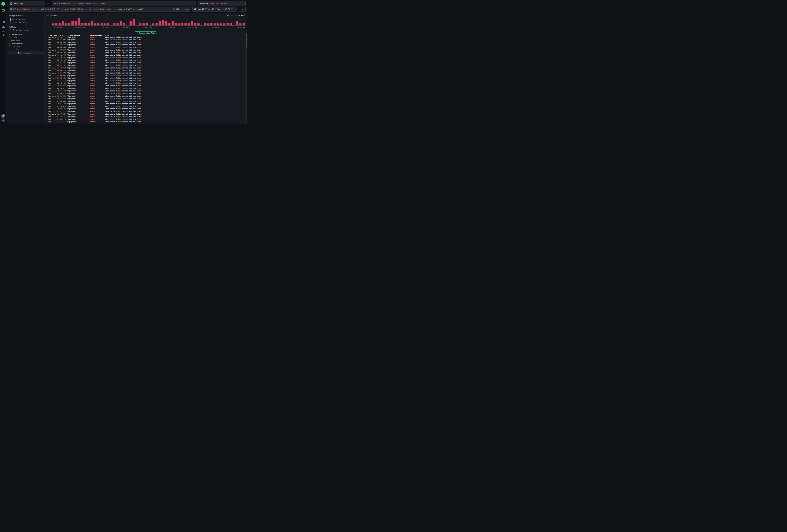 The width and height of the screenshot is (787, 532). What do you see at coordinates (145, 42) in the screenshot?
I see `log-row: Jun 11 1:56:38.534 PM payment error Visa…` at bounding box center [145, 42].